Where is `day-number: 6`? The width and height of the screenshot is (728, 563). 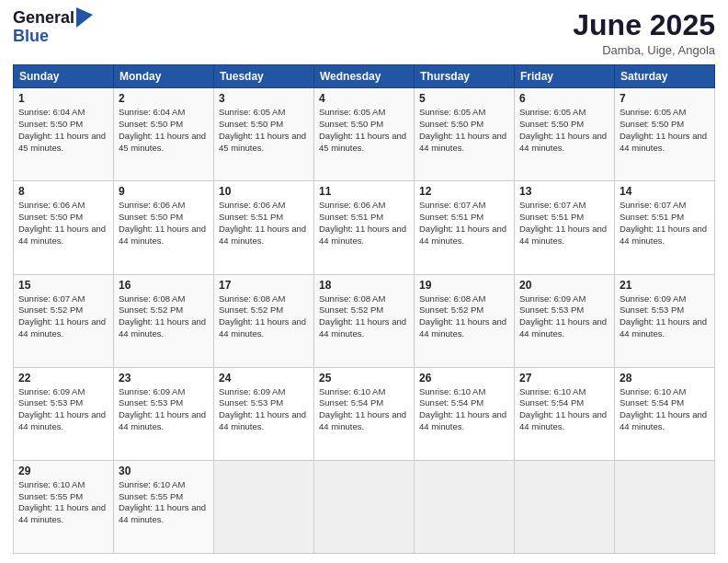
day-number: 6 is located at coordinates (564, 98).